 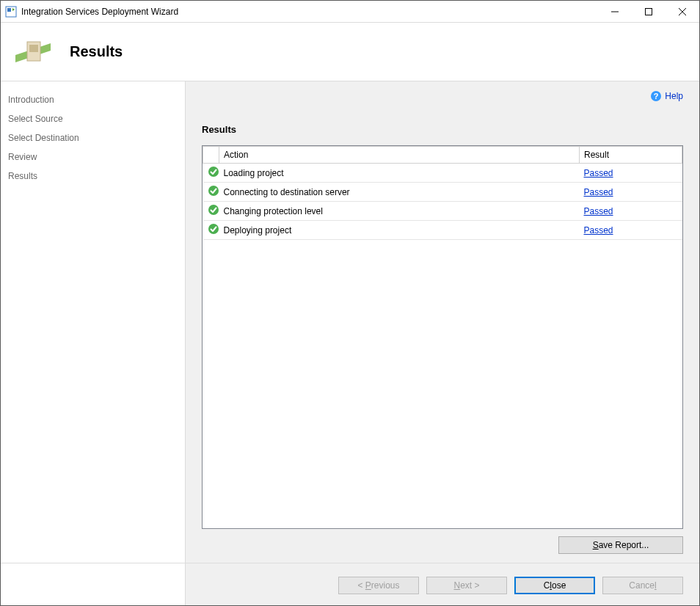 What do you see at coordinates (674, 96) in the screenshot?
I see `help-link: Help` at bounding box center [674, 96].